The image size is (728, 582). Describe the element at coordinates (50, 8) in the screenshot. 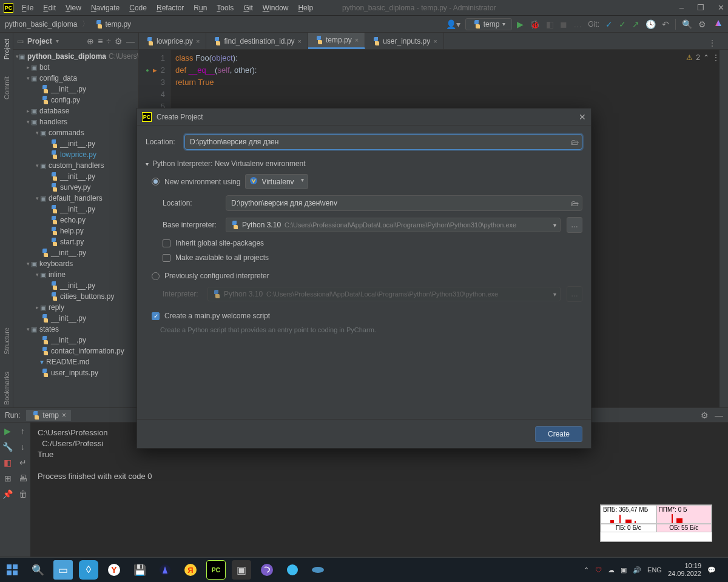

I see `menu-edit: Edit` at that location.